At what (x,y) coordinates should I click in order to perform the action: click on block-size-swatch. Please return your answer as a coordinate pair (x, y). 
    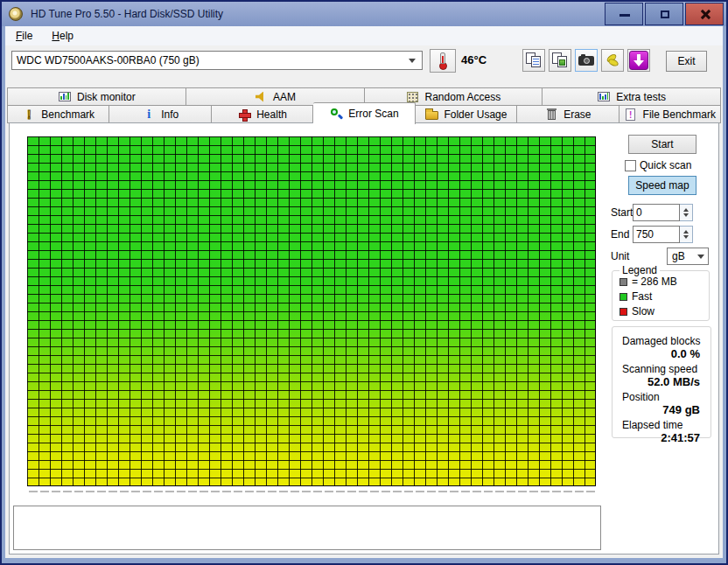
    Looking at the image, I should click on (623, 282).